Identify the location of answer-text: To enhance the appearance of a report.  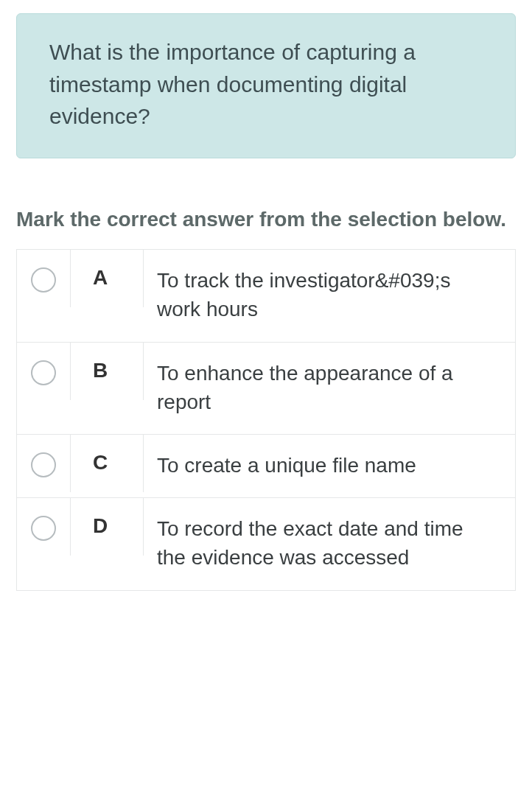
(329, 388).